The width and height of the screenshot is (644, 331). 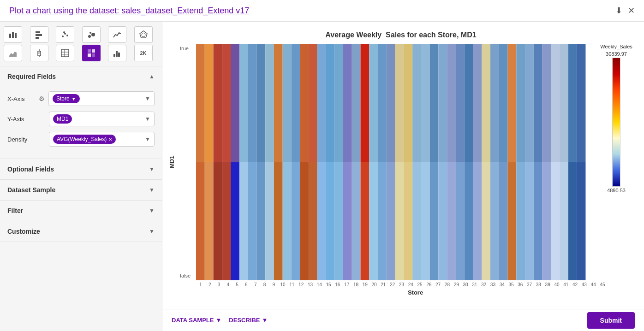 What do you see at coordinates (91, 53) in the screenshot?
I see `chart-icon-heatmap` at bounding box center [91, 53].